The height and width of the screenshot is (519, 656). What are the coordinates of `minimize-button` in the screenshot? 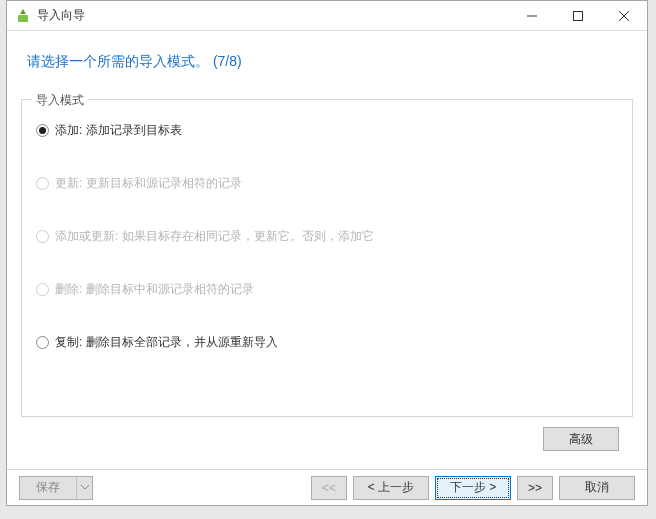 It's located at (532, 16).